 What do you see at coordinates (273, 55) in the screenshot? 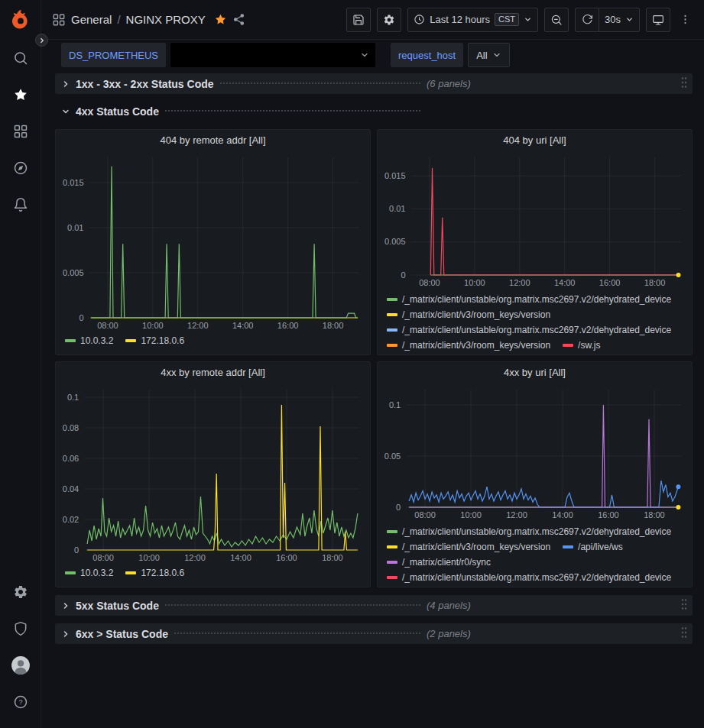
I see `datasource-variable-select` at bounding box center [273, 55].